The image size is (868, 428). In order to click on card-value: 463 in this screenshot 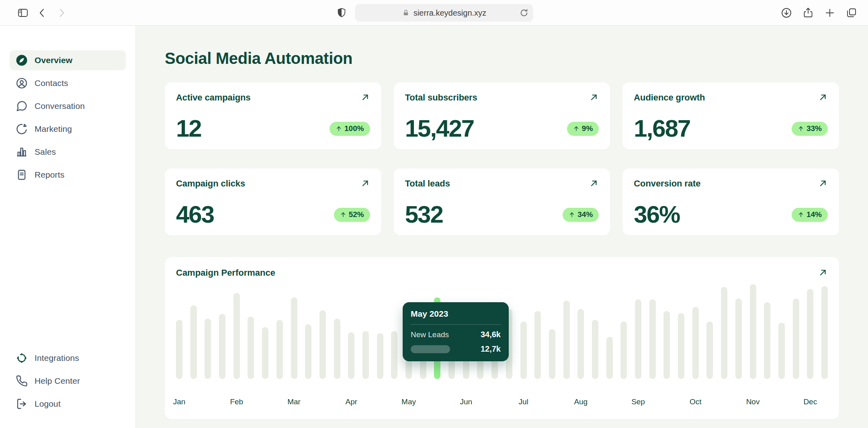, I will do `click(195, 215)`.